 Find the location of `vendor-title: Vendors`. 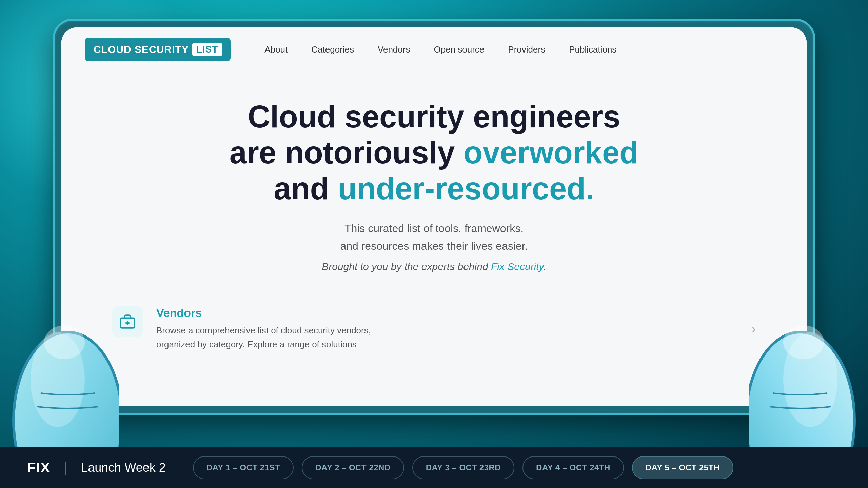

vendor-title: Vendors is located at coordinates (447, 313).